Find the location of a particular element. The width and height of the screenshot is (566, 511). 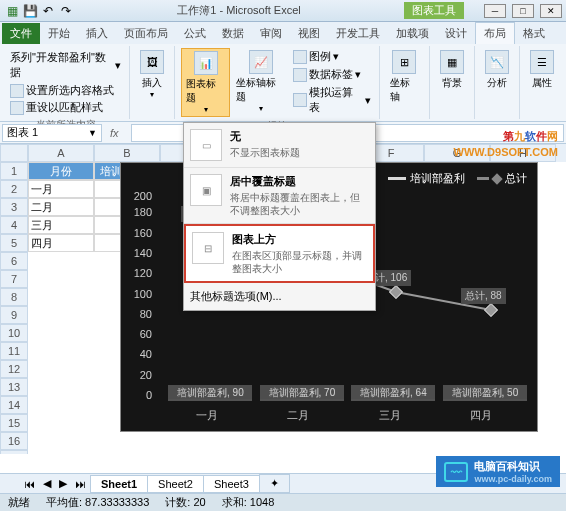

tab-design: 设计 is located at coordinates (456, 34).